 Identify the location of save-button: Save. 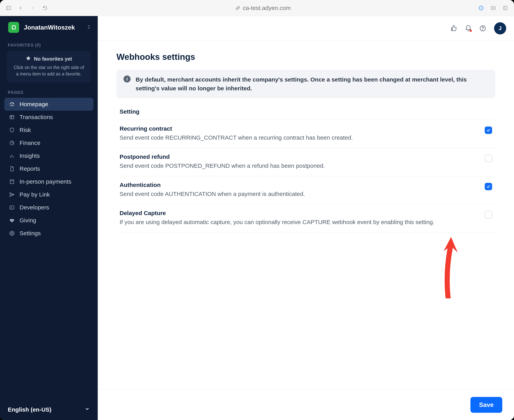
(486, 405).